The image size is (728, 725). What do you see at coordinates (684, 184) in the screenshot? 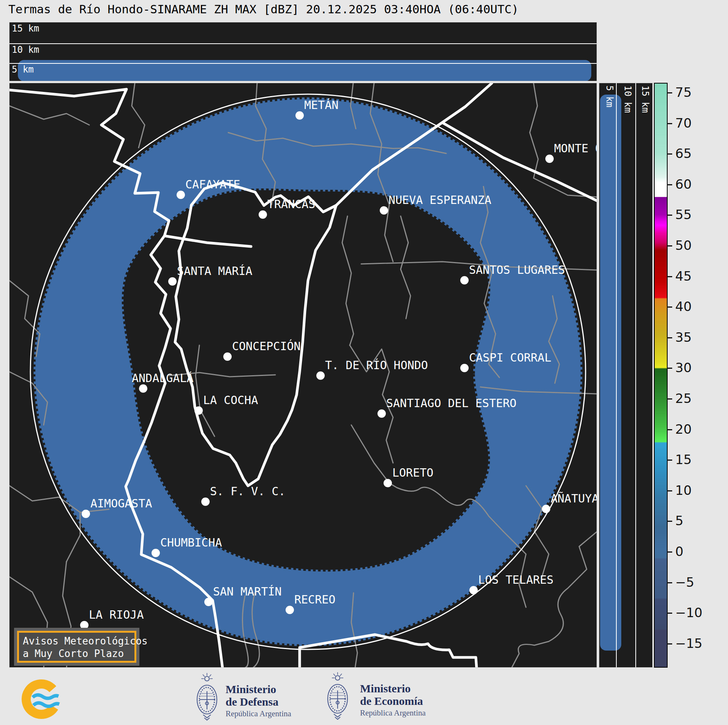
I see `colorbar-tick-label: 60` at bounding box center [684, 184].